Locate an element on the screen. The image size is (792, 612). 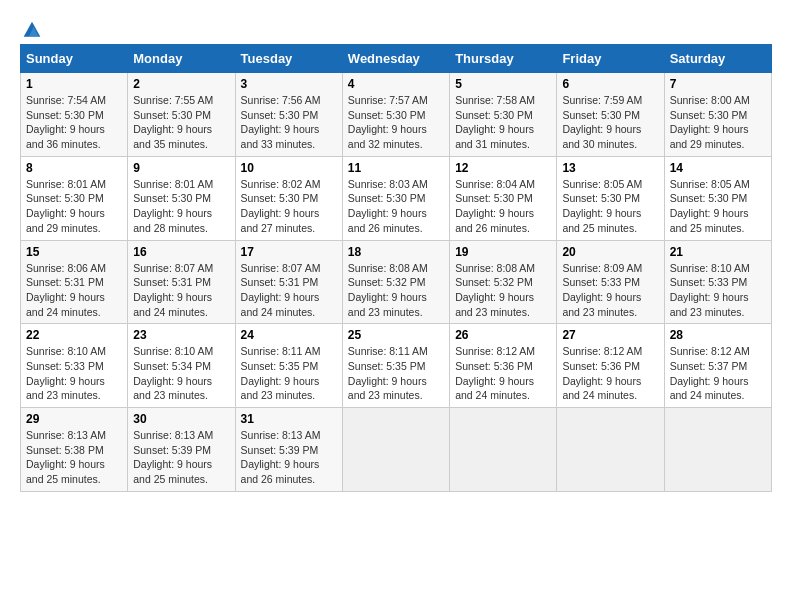
calendar-week-row: 1Sunrise: 7:54 AMSunset: 5:30 PMDaylight… is located at coordinates (396, 115).